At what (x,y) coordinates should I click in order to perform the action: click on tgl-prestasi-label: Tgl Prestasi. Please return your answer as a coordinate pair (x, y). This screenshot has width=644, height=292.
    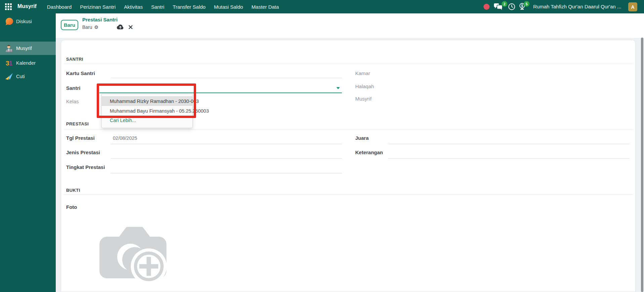
    Looking at the image, I should click on (81, 138).